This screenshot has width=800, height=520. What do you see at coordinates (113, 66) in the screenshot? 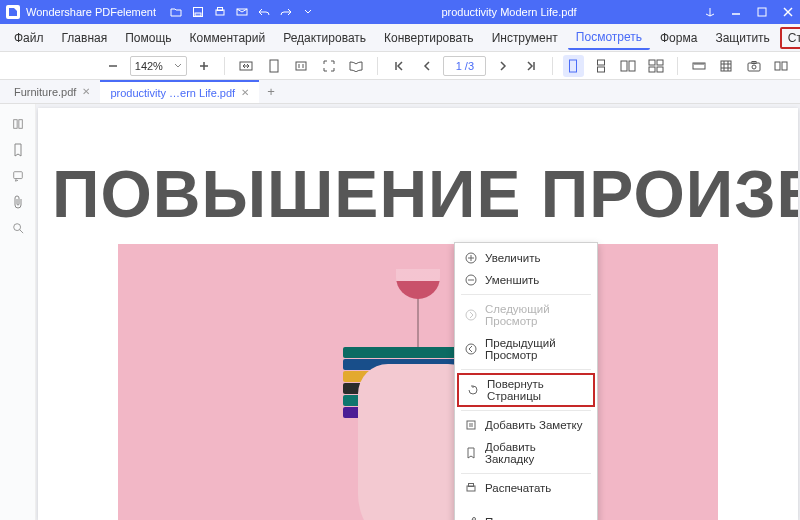
I see `zoom-out-button` at bounding box center [113, 66].